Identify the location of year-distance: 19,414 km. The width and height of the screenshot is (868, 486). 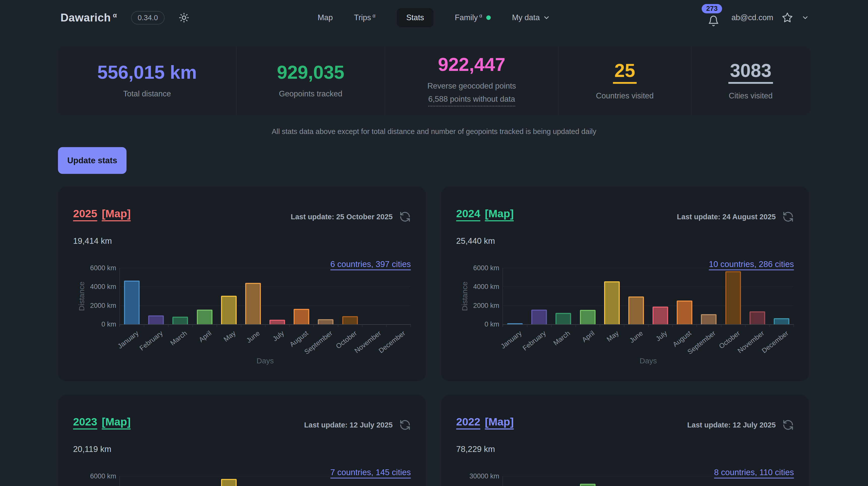
(92, 241).